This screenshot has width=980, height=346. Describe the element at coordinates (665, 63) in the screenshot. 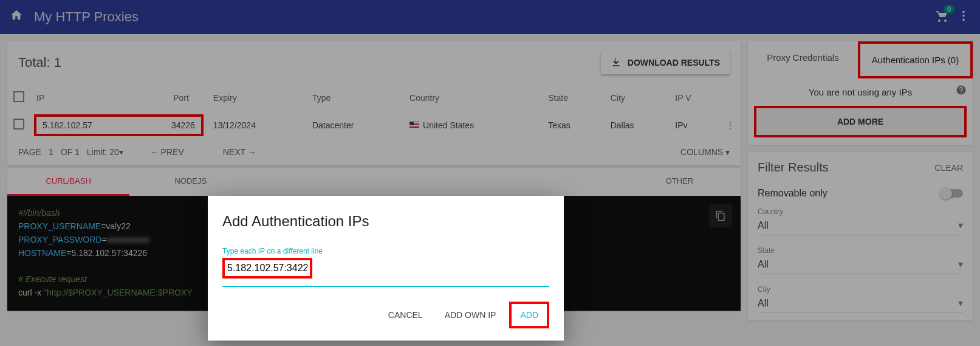

I see `download-results-button: DOWNLOAD RESULTS` at that location.